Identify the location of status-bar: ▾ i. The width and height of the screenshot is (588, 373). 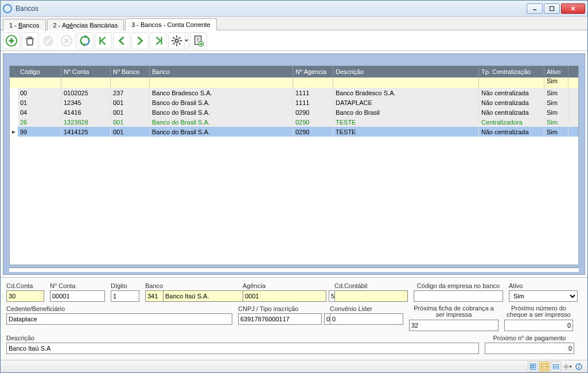
(294, 366).